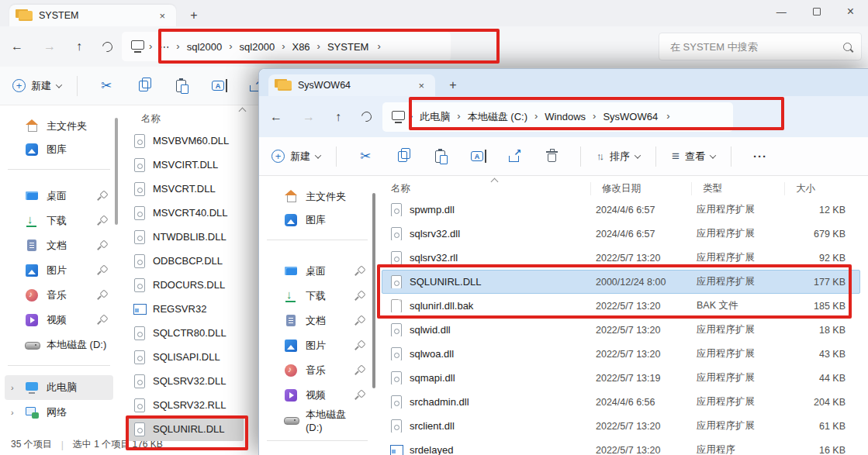 The height and width of the screenshot is (455, 868). What do you see at coordinates (185, 381) in the screenshot?
I see `file-row: SQLSRV32.DLL` at bounding box center [185, 381].